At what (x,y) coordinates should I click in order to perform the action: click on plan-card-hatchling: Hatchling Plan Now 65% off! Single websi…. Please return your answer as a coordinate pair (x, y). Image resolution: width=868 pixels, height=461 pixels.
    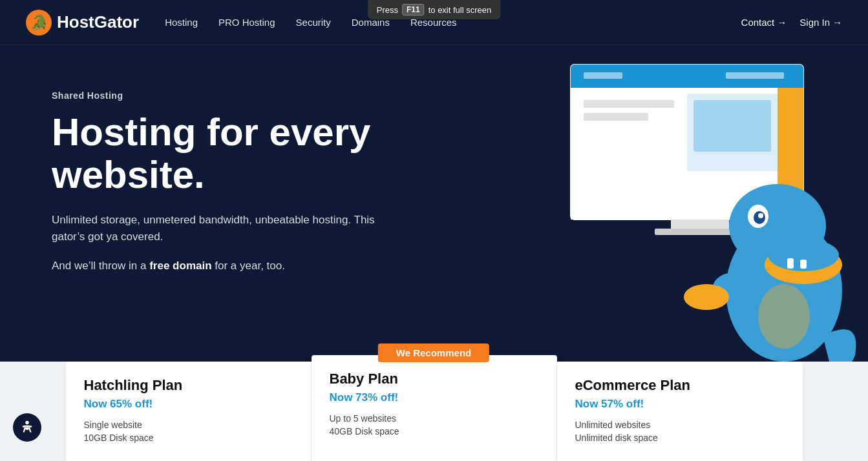
    Looking at the image, I should click on (189, 411).